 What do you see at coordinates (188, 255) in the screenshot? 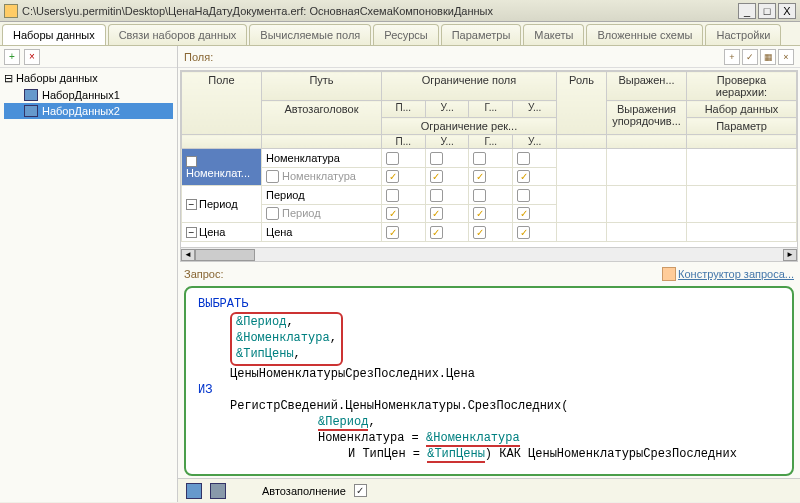
I see `scroll-left-icon: ◄` at bounding box center [188, 255].